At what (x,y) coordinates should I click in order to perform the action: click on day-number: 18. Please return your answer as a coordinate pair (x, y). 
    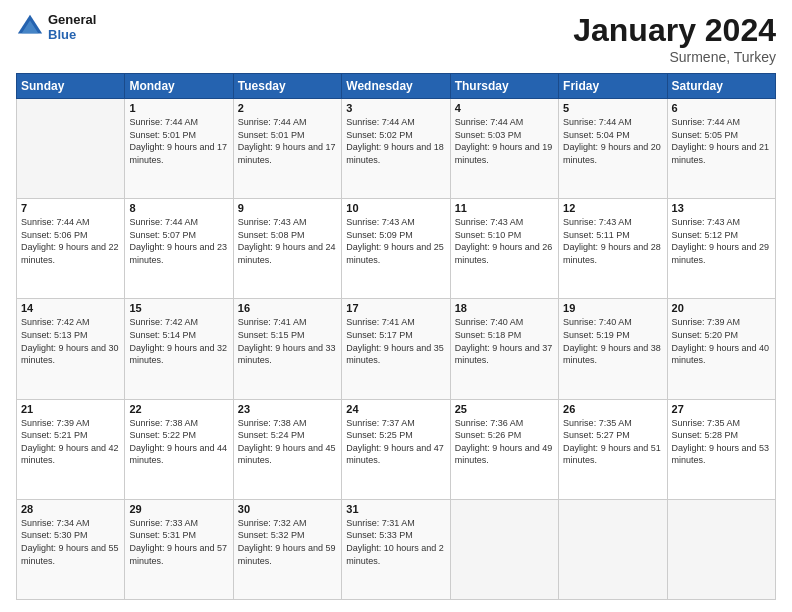
    Looking at the image, I should click on (504, 308).